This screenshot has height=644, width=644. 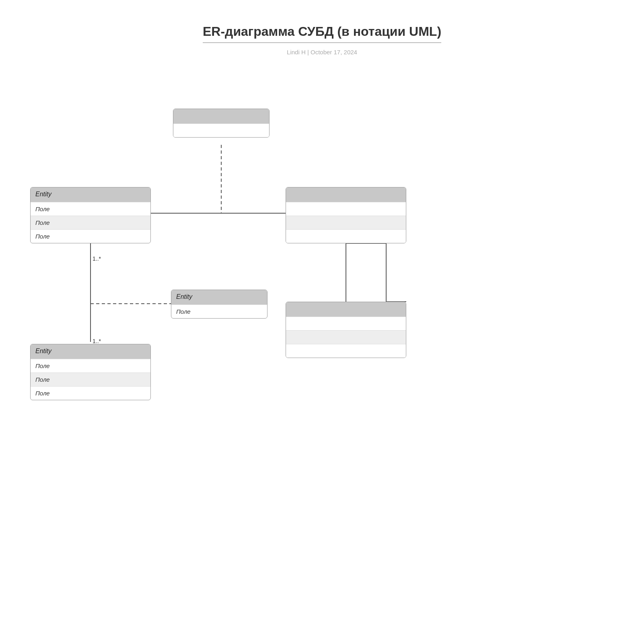 I want to click on entity-bottom-left-field3: Поле, so click(x=91, y=393).